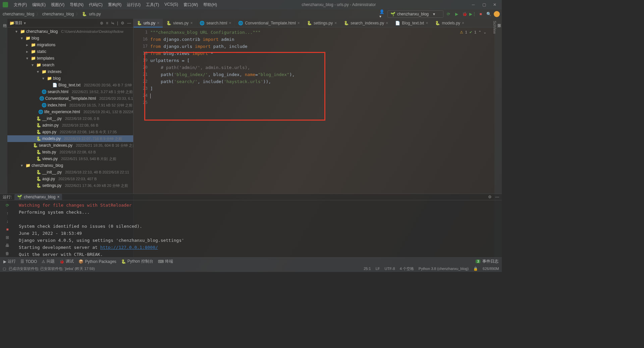 The height and width of the screenshot is (348, 644). What do you see at coordinates (215, 23) in the screenshot?
I see `editor-tab: 🌐search.html×` at bounding box center [215, 23].